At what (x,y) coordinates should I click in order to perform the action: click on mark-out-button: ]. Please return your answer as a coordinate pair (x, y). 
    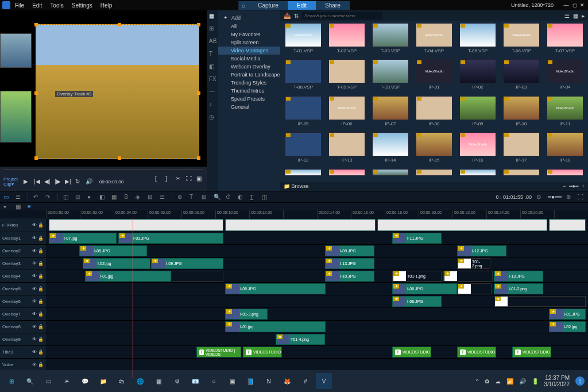
    Looking at the image, I should click on (169, 179).